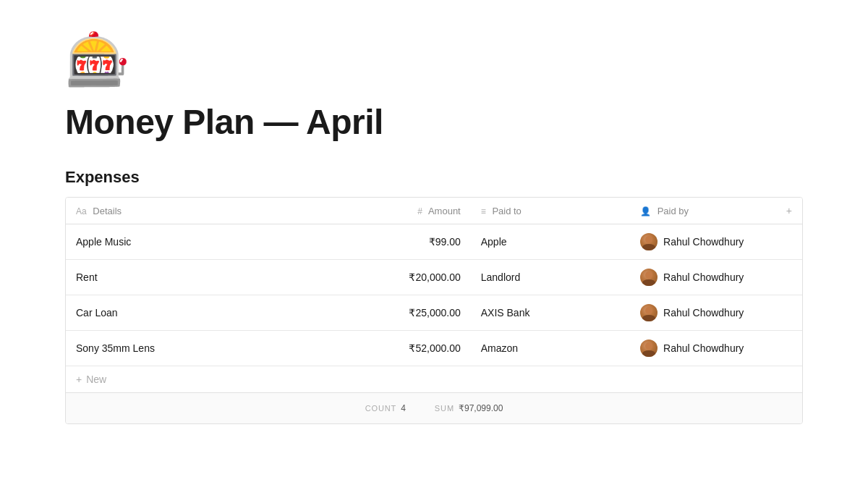 This screenshot has width=868, height=485. Describe the element at coordinates (434, 379) in the screenshot. I see `new-row: +New` at that location.